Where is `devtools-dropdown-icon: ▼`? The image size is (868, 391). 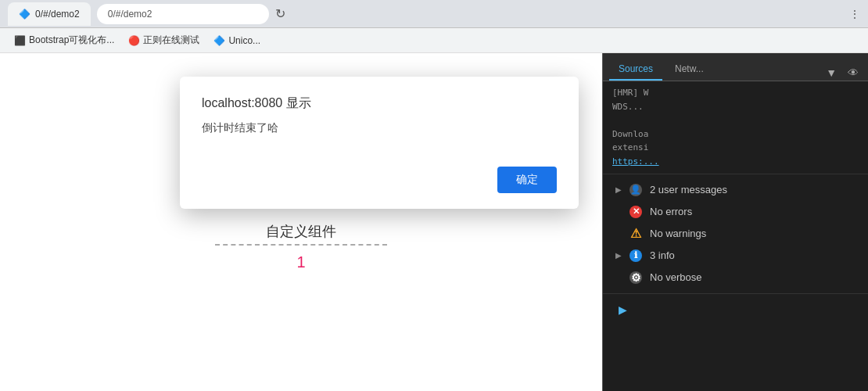
devtools-dropdown-icon: ▼ is located at coordinates (831, 73).